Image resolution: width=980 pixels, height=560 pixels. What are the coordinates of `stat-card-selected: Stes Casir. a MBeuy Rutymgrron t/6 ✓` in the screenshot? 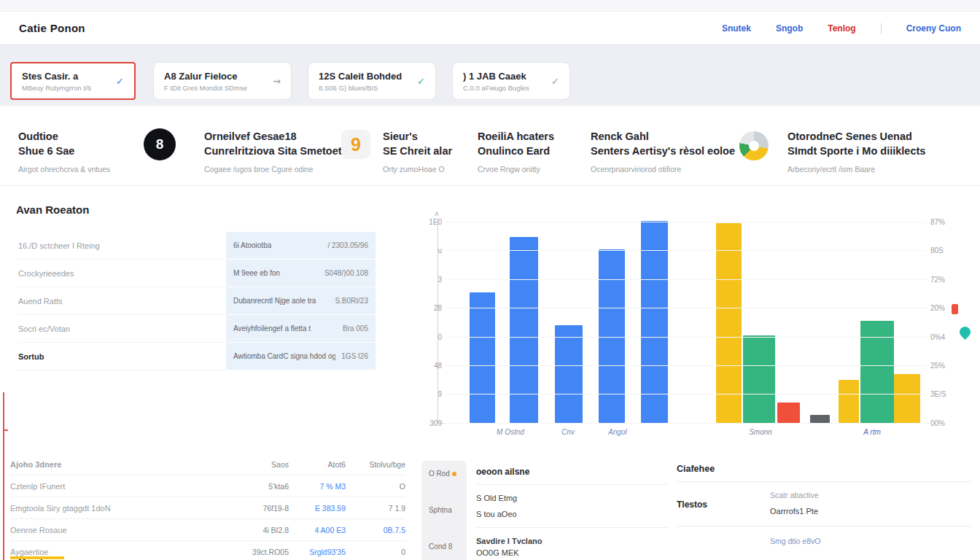 It's located at (73, 81).